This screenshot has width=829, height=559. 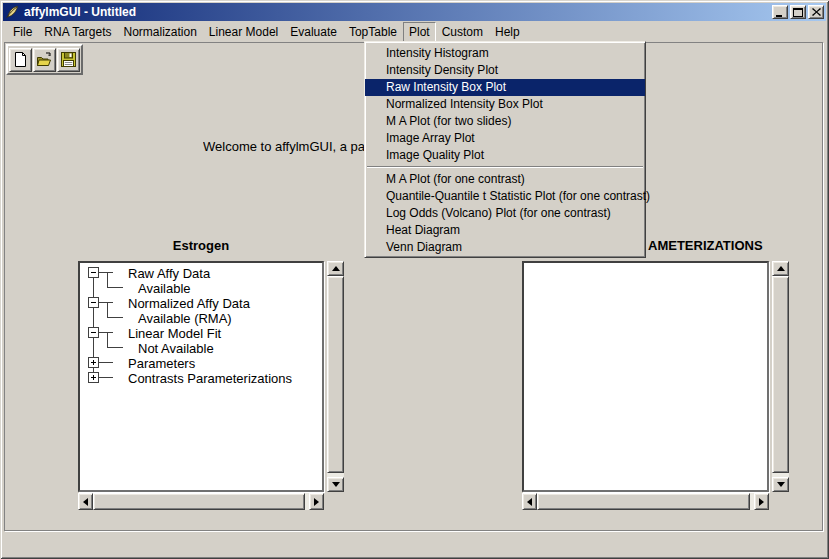 What do you see at coordinates (68, 60) in the screenshot?
I see `save-icon` at bounding box center [68, 60].